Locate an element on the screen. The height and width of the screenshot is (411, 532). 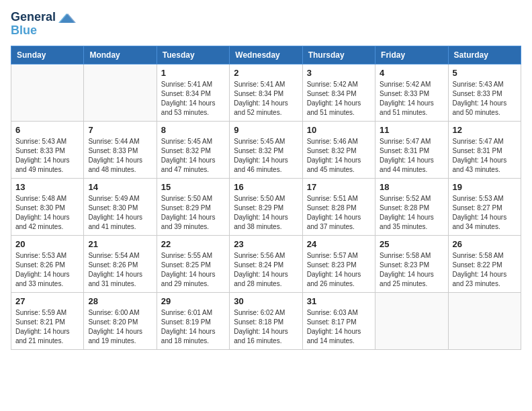
day-info: Sunrise: 6:00 AM Sunset: 8:20 PM Dayligh… is located at coordinates (120, 327).